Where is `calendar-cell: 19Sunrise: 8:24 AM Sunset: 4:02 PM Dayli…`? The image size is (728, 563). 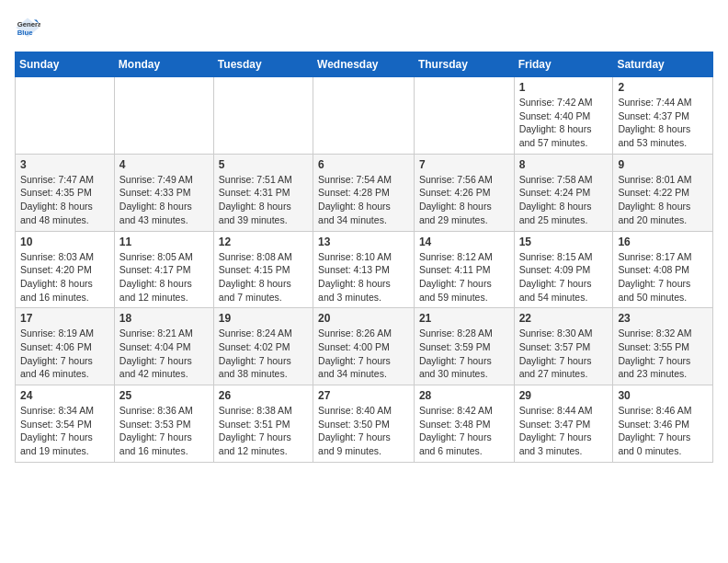
calendar-cell: 19Sunrise: 8:24 AM Sunset: 4:02 PM Dayli… is located at coordinates (263, 347).